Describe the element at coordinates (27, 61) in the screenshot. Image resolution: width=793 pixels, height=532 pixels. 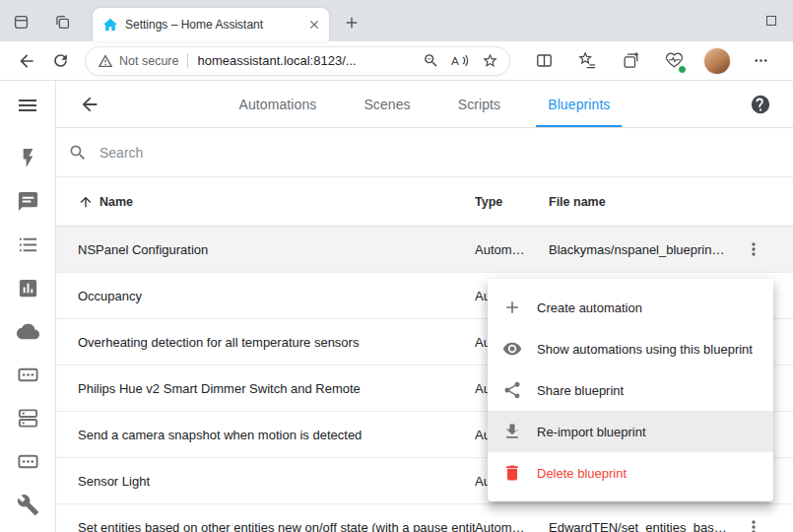
I see `back-button` at that location.